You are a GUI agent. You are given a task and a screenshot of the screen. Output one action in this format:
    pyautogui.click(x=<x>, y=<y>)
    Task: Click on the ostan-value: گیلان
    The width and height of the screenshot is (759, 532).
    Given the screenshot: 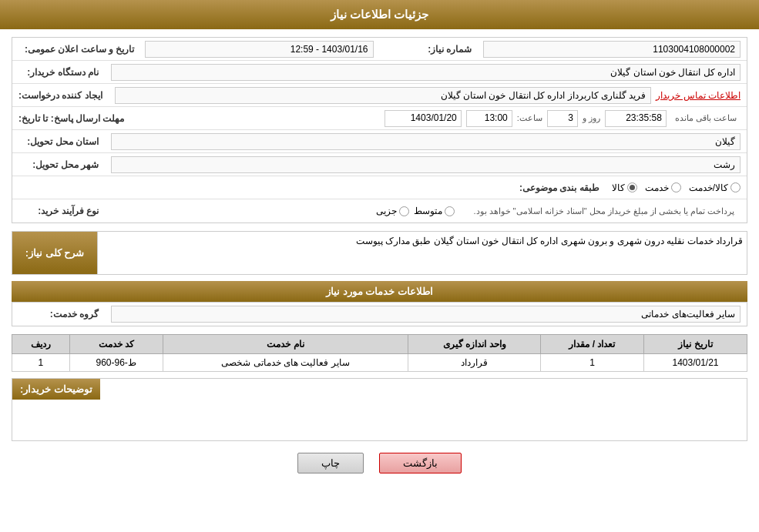 What is the action you would take?
    pyautogui.click(x=425, y=142)
    